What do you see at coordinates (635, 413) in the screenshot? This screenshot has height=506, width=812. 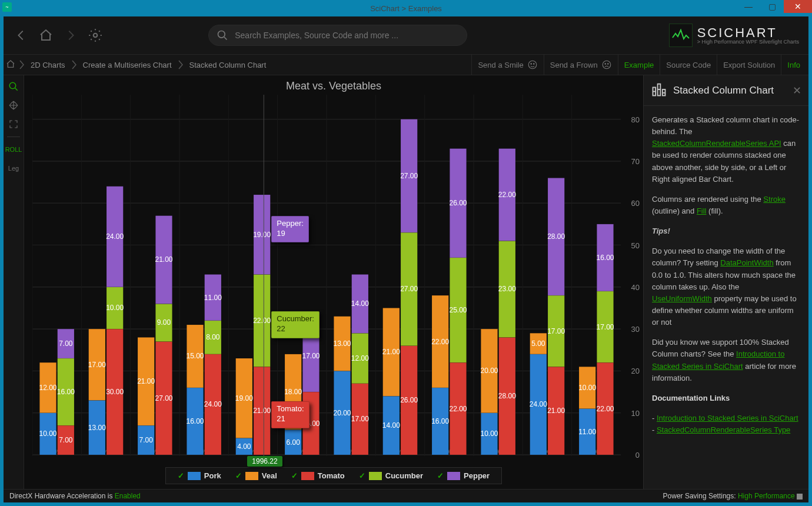 I see `y-tick-label: 10` at bounding box center [635, 413].